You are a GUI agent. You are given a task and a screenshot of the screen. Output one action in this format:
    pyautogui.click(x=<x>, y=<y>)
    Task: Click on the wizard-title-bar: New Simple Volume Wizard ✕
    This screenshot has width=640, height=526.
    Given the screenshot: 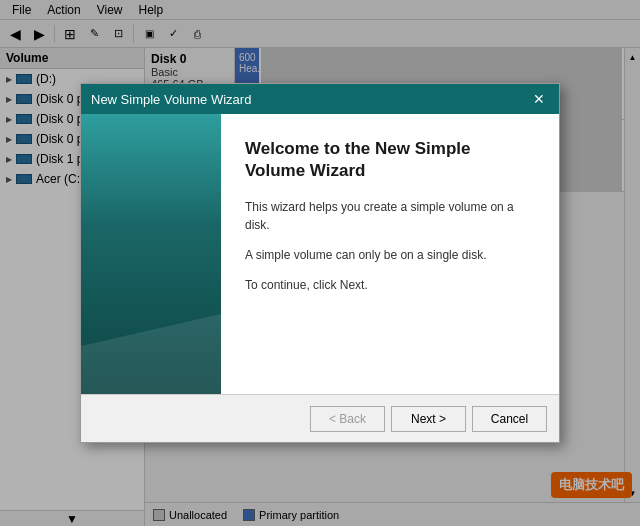 What is the action you would take?
    pyautogui.click(x=320, y=99)
    